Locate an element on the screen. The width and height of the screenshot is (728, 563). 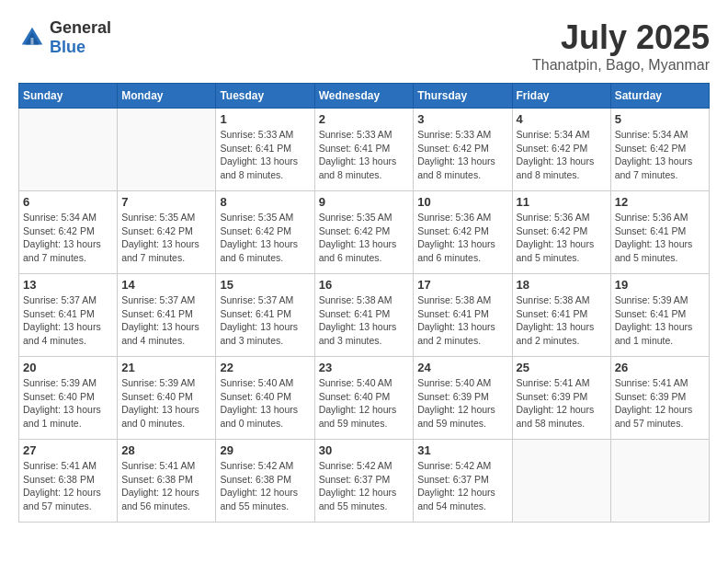
calendar-cell: 28Sunrise: 5:41 AM Sunset: 6:38 PM Dayli… is located at coordinates (167, 481).